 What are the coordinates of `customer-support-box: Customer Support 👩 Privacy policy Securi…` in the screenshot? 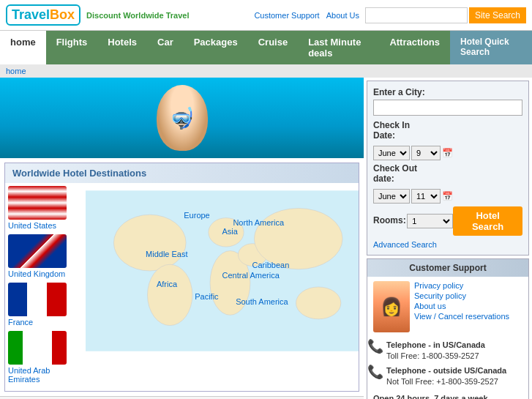 It's located at (448, 329).